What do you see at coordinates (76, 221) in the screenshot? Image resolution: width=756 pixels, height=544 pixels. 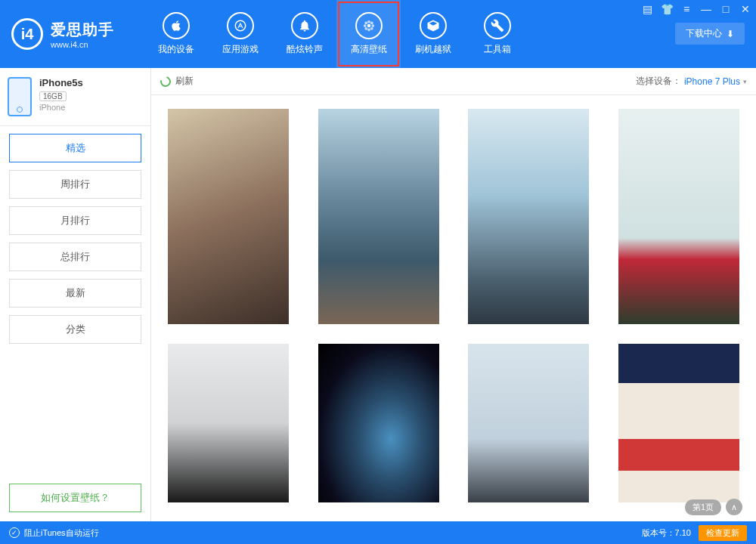 I see `category-monthly: 月排行` at bounding box center [76, 221].